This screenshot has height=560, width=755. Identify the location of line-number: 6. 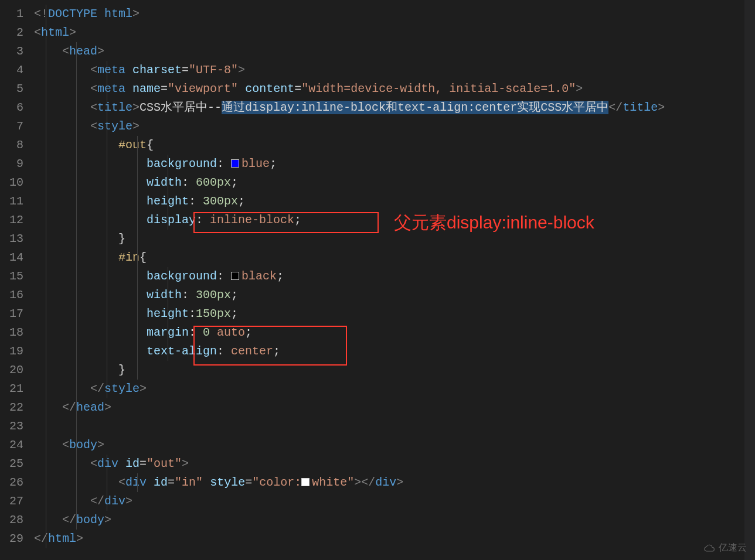
(12, 108).